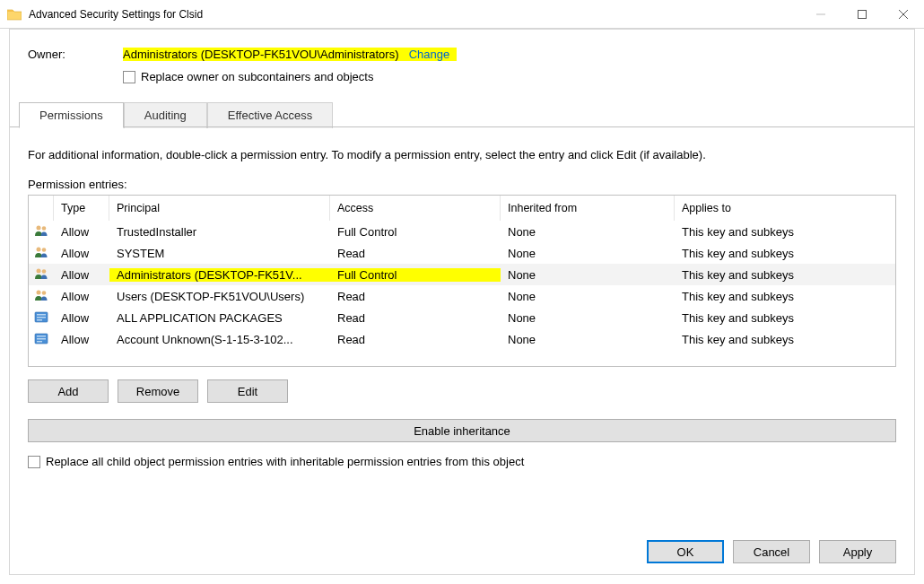 This screenshot has width=924, height=584. Describe the element at coordinates (462, 429) in the screenshot. I see `inherit-row: Enable inheritance` at that location.